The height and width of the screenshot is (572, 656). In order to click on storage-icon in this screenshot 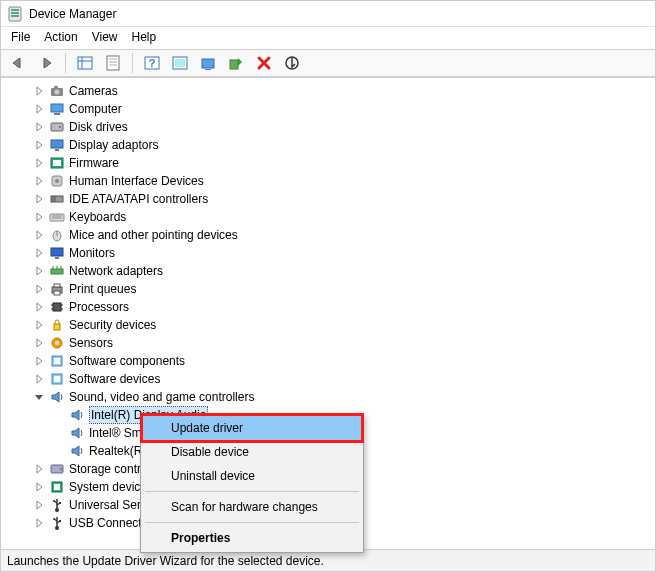, I will do `click(57, 469)`.